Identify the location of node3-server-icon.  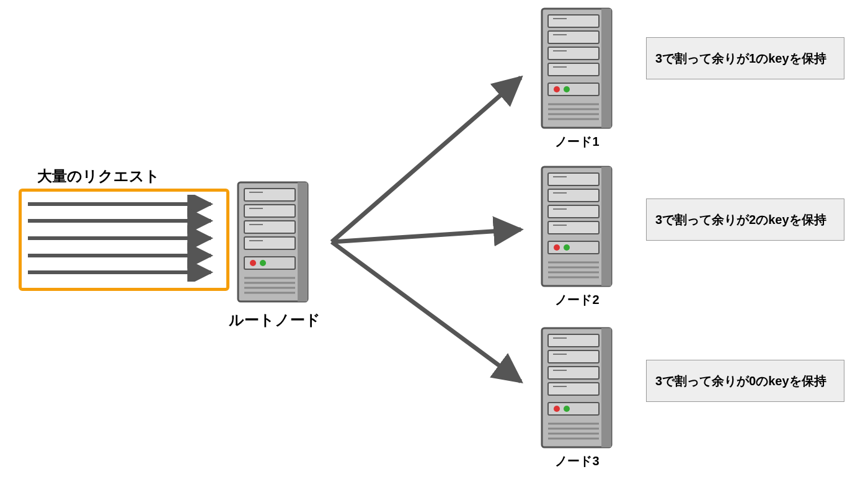
(577, 388).